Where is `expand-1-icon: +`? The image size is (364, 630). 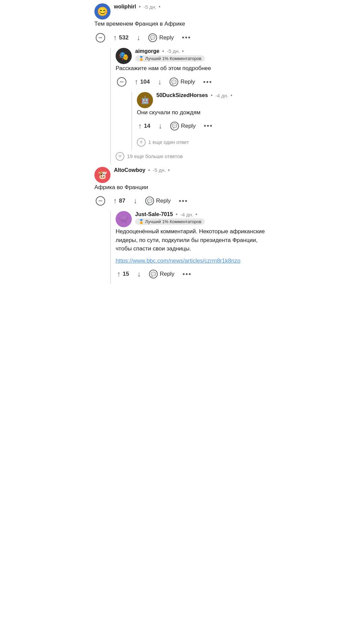 expand-1-icon: + is located at coordinates (141, 142).